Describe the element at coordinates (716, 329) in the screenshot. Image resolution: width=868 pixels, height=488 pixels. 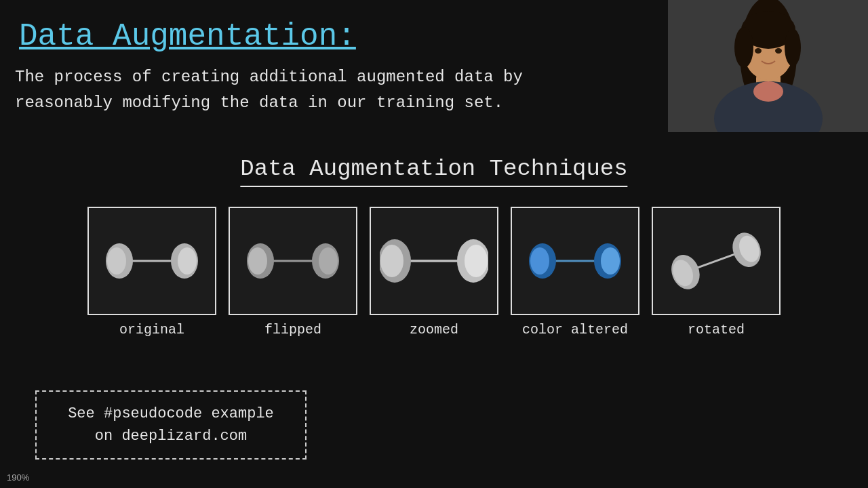
I see `card-rotated-label: rotated` at that location.